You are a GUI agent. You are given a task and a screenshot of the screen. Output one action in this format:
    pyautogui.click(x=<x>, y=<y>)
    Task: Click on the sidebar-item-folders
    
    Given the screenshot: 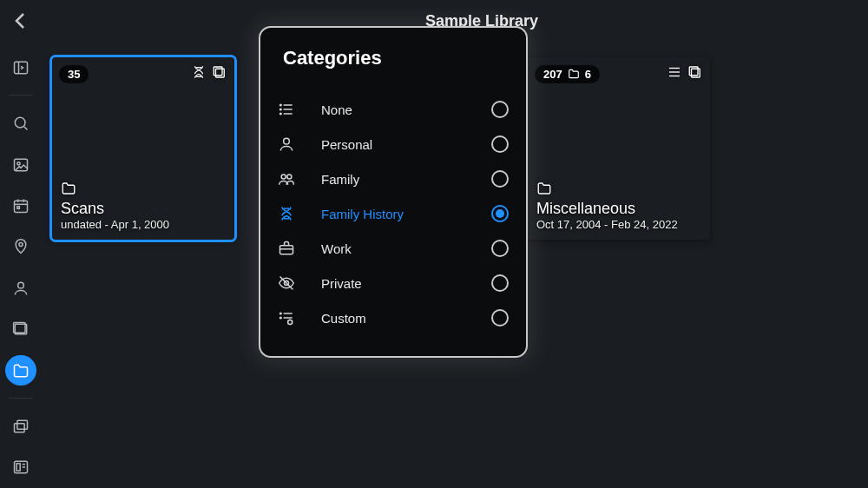 What is the action you would take?
    pyautogui.click(x=21, y=370)
    